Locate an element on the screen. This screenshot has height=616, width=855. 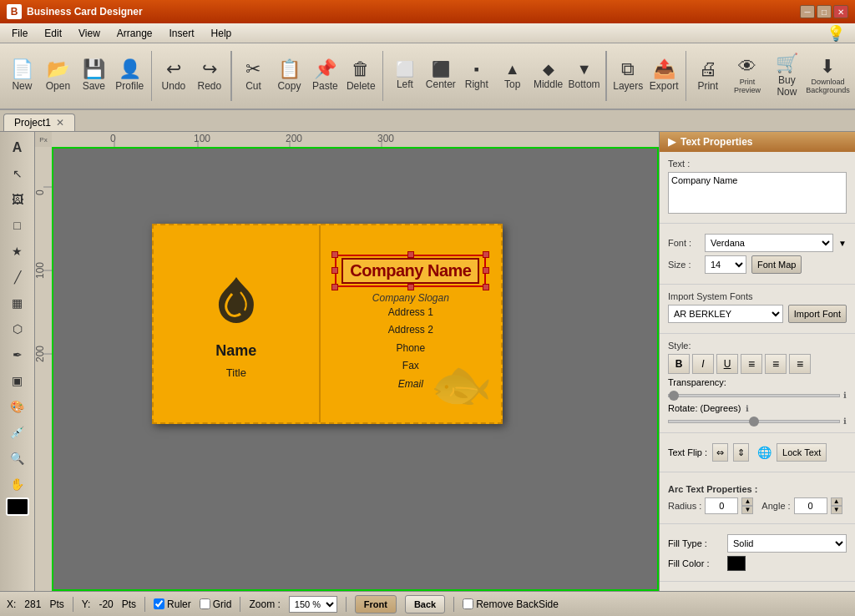
align-right-button: ≡ is located at coordinates (800, 364).